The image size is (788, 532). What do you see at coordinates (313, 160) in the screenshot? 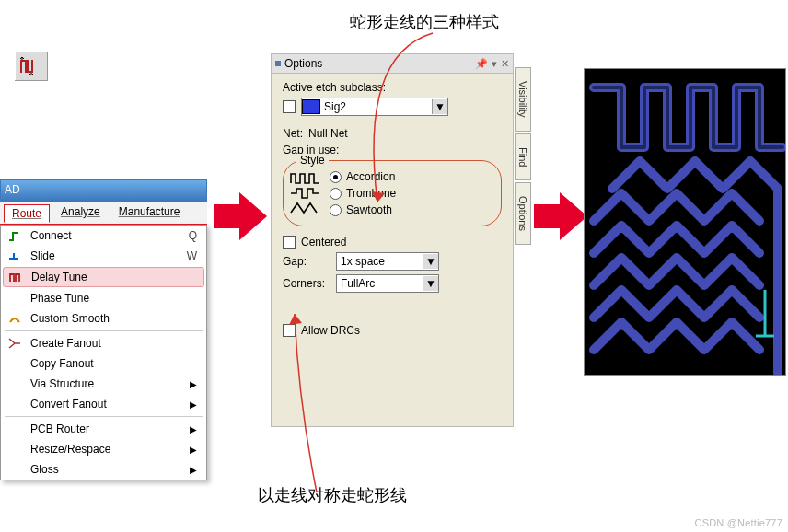
I see `style-label: Style` at bounding box center [313, 160].